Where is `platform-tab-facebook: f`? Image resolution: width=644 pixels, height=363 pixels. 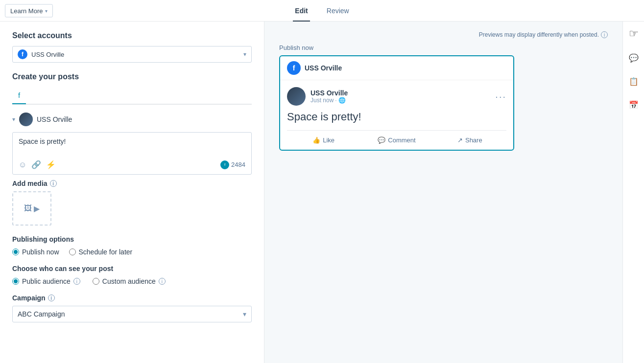 platform-tab-facebook: f is located at coordinates (19, 96).